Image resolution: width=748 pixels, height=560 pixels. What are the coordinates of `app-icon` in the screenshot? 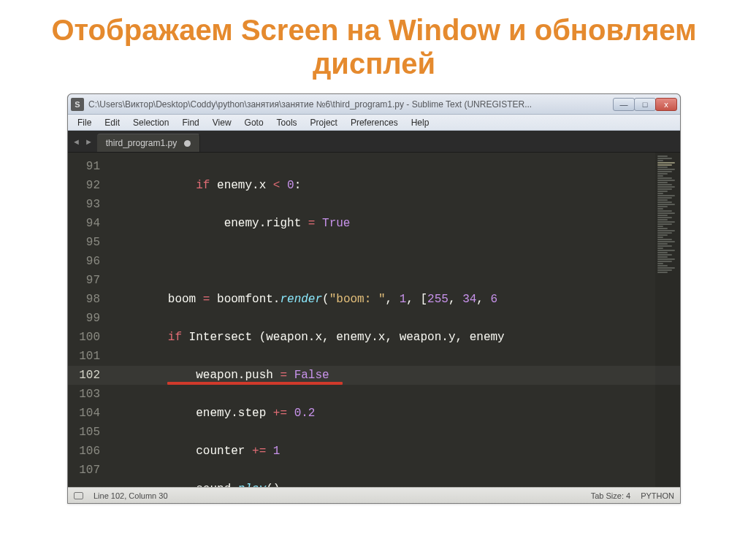 It's located at (77, 104).